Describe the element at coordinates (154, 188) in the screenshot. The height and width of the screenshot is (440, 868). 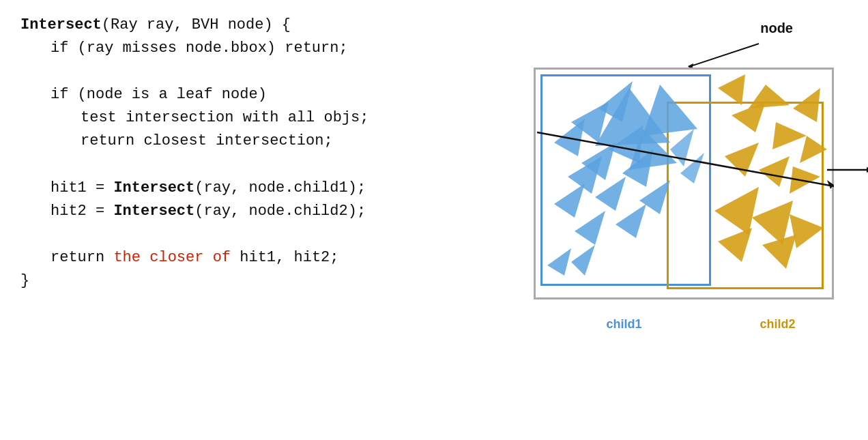
I see `keyword-intersect-2: Intersect` at that location.